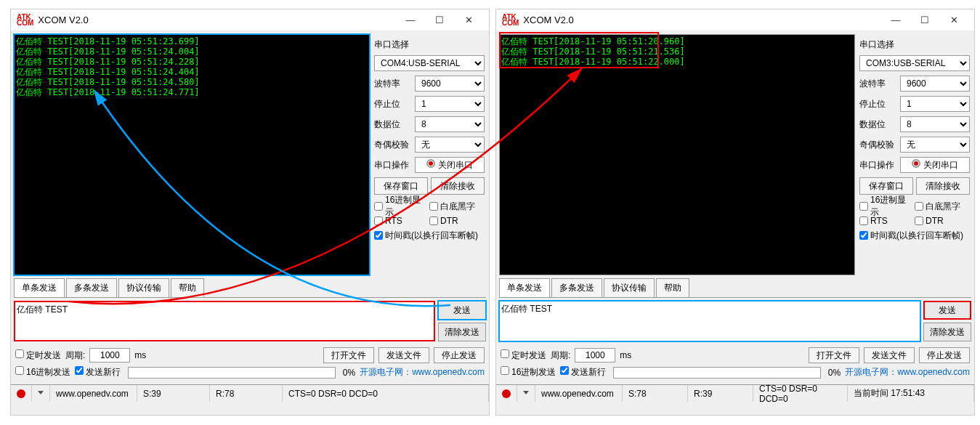 This screenshot has width=980, height=425. Describe the element at coordinates (880, 145) in the screenshot. I see `parity-label: 奇偶校验` at that location.